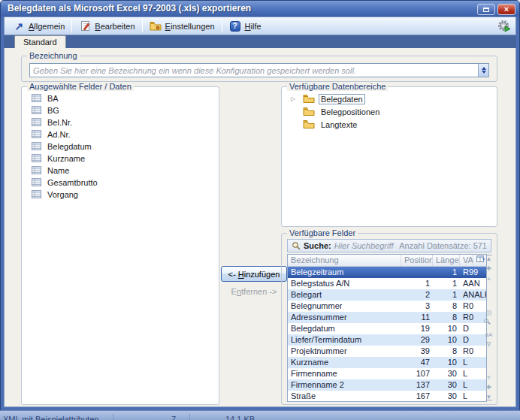 This screenshot has width=520, height=420. Describe the element at coordinates (107, 26) in the screenshot. I see `menu-item-bearbeiten: Bearbeiten` at that location.